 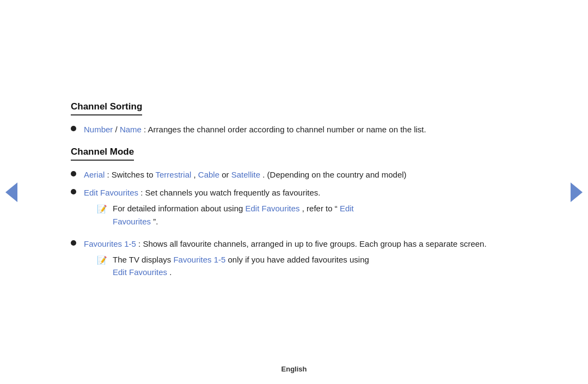 What do you see at coordinates (294, 369) in the screenshot?
I see `footer-language: English` at bounding box center [294, 369].